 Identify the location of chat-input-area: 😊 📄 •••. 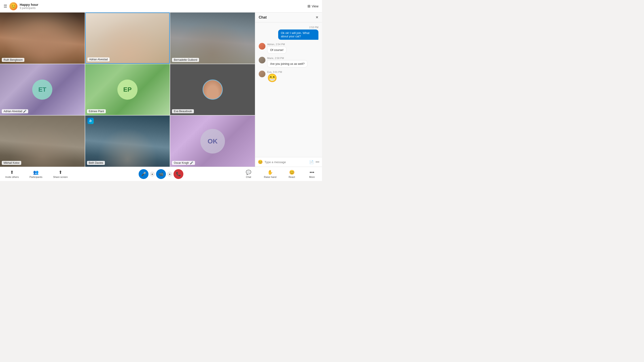
(288, 162).